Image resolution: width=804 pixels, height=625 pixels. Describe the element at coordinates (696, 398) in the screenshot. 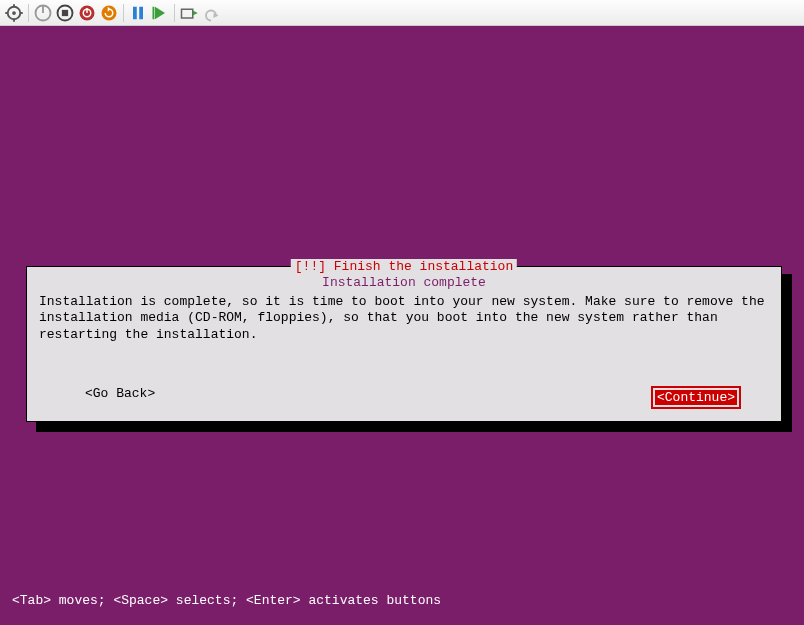

I see `continue-button: <Continue>` at that location.